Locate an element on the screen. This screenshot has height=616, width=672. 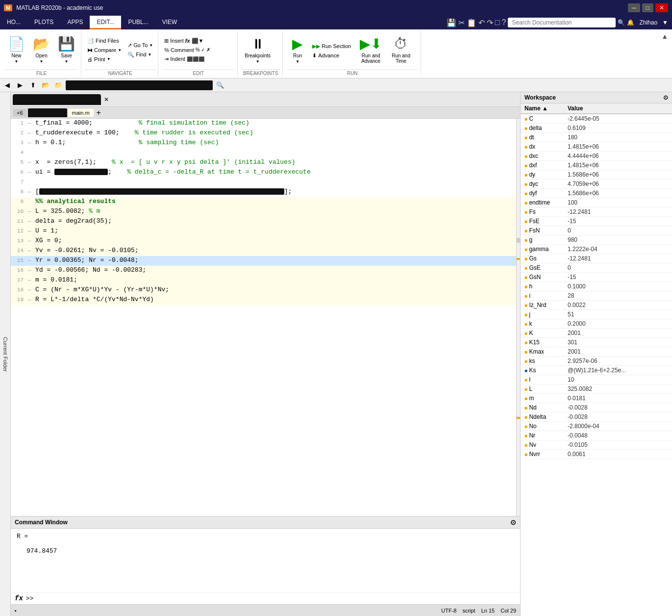
workspace-row: ■ L 325.0082 is located at coordinates (596, 389).